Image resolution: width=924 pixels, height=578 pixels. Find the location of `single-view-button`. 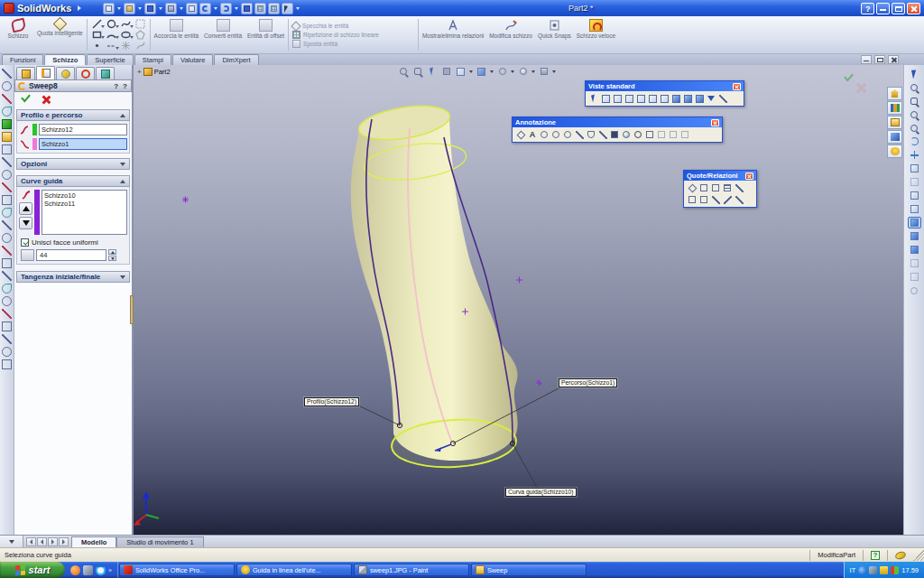

single-view-button is located at coordinates (723, 98).